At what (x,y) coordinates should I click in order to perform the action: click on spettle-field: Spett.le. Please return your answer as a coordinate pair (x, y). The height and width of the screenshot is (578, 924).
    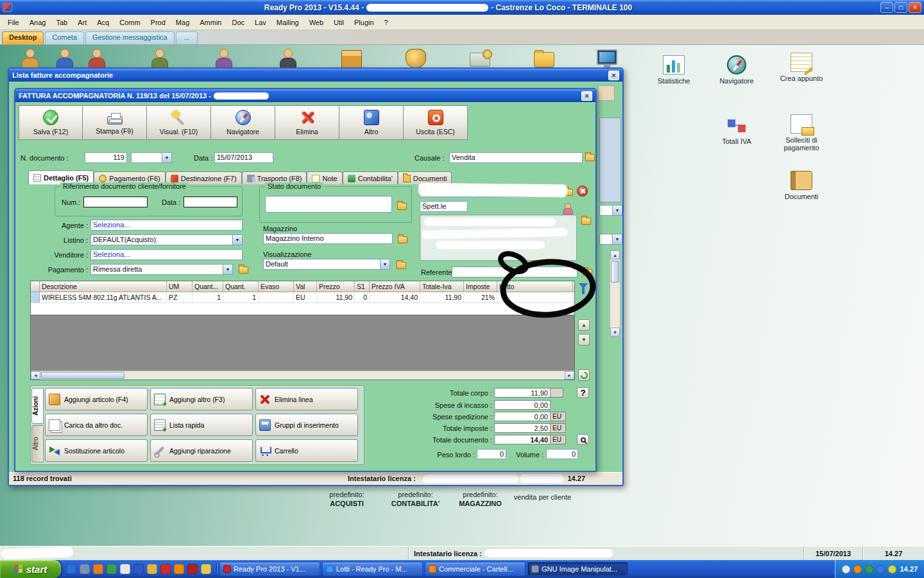
    Looking at the image, I should click on (444, 207).